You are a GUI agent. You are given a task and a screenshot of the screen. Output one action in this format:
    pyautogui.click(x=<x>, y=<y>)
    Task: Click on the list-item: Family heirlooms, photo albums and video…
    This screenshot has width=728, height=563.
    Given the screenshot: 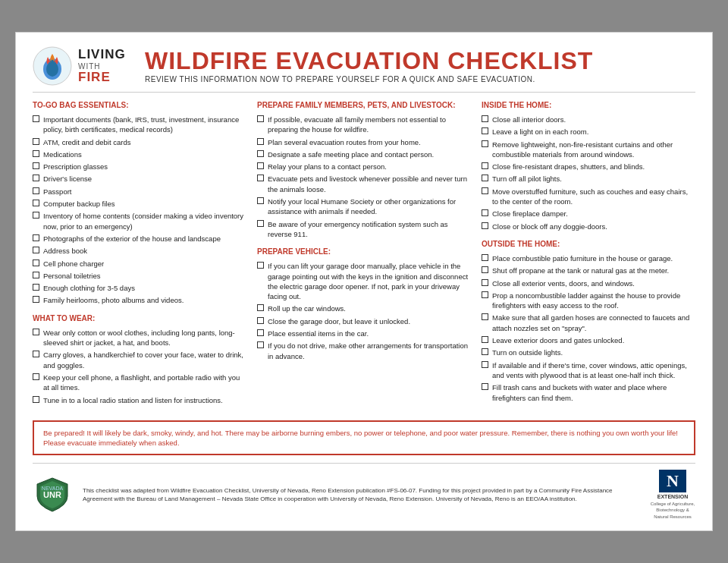 What is the action you would take?
    pyautogui.click(x=140, y=300)
    